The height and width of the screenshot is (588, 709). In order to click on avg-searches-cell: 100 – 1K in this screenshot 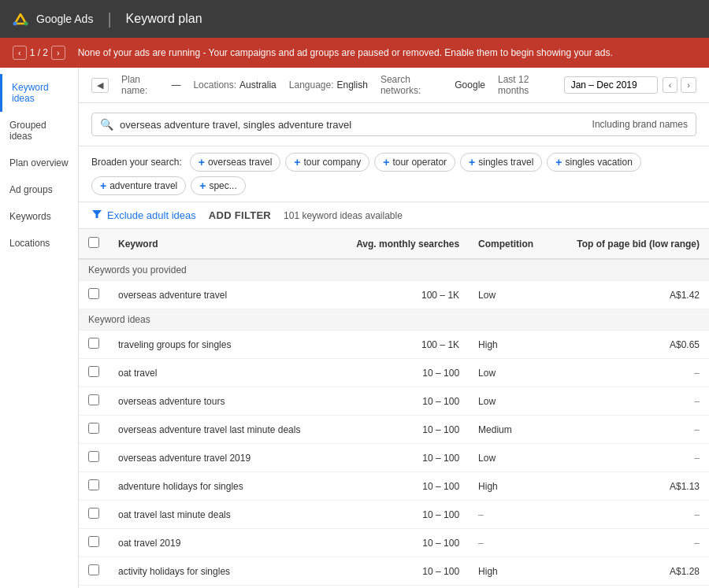, I will do `click(402, 295)`.